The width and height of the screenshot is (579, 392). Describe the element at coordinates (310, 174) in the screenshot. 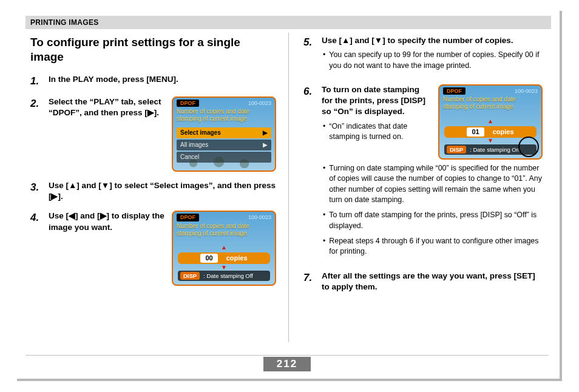

I see `step-number: 6.` at that location.